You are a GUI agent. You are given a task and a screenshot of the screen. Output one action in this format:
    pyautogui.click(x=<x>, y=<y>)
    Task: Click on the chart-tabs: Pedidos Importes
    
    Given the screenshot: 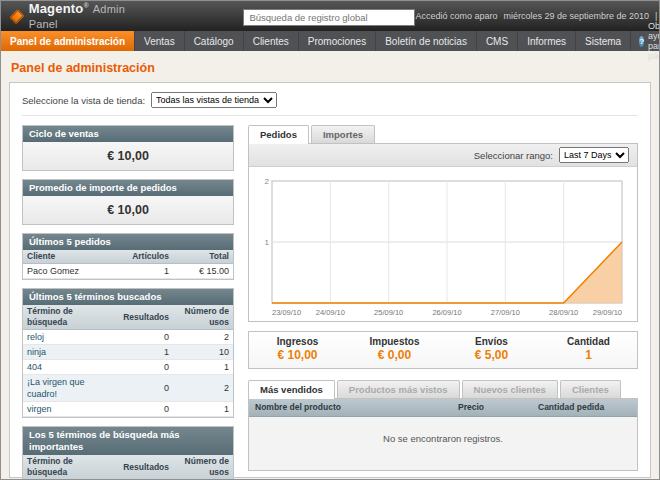 What is the action you would take?
    pyautogui.click(x=443, y=134)
    